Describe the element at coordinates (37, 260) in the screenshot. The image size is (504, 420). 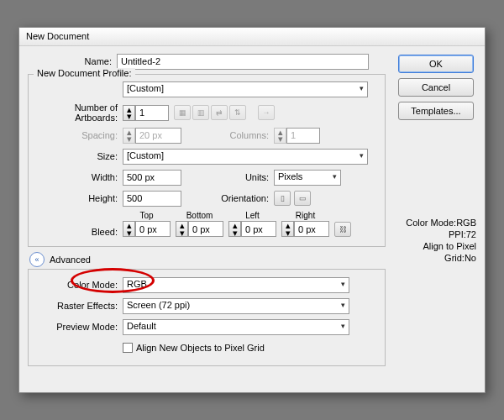
I see `advanced-toggle: «` at that location.